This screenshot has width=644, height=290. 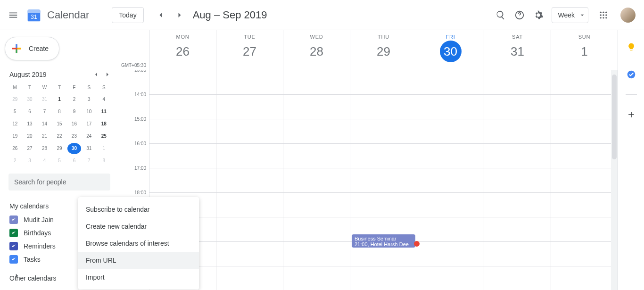 What do you see at coordinates (15, 136) in the screenshot?
I see `mini-cal-day: 19` at bounding box center [15, 136].